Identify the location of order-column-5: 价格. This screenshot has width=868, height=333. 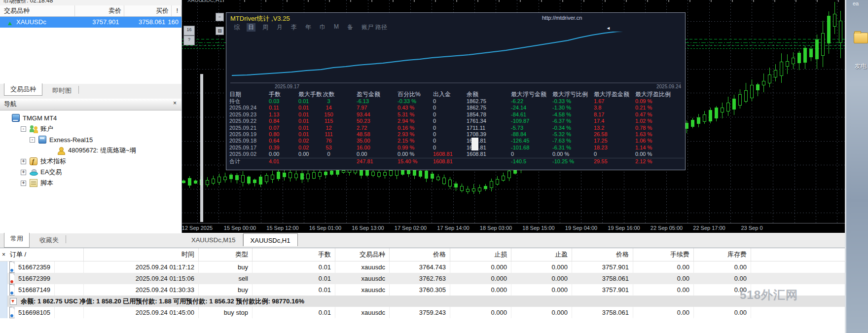
(420, 255).